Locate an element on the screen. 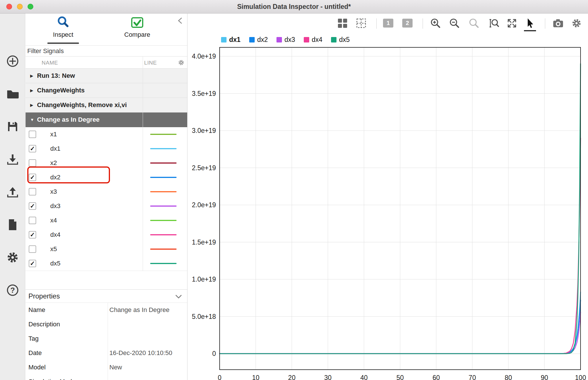  signal-name: x4 is located at coordinates (53, 220).